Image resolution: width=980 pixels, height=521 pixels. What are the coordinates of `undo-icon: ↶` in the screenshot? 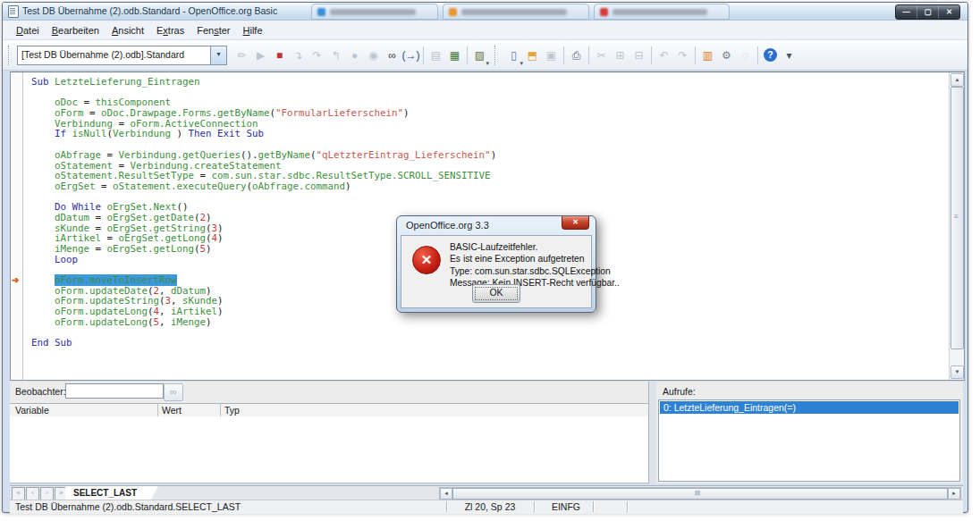 It's located at (663, 55).